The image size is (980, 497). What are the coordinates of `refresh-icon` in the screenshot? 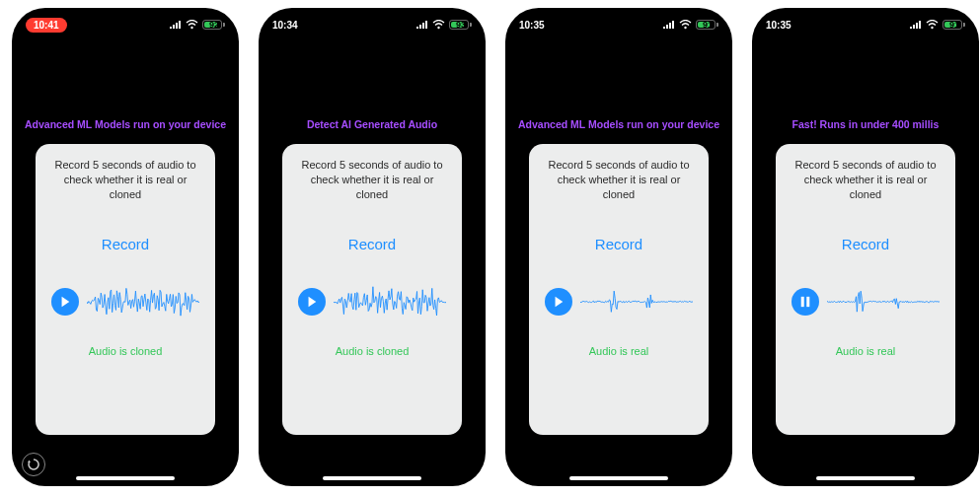 It's located at (34, 464).